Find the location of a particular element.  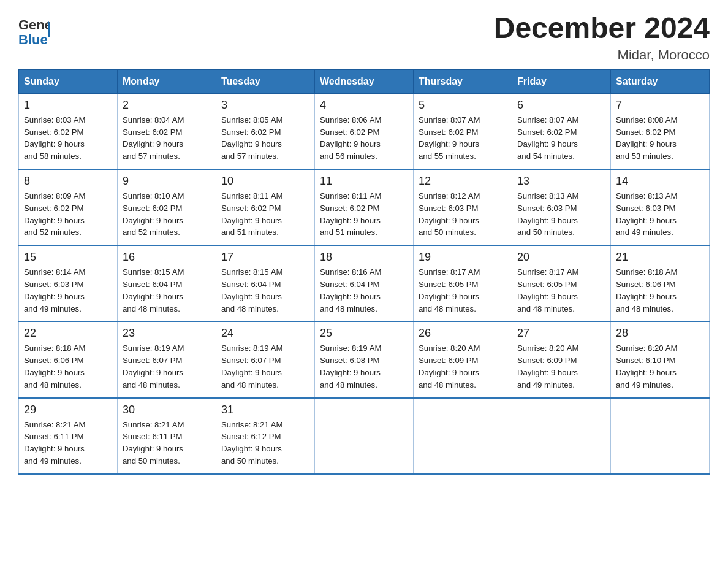

week-row-3: 15 Sunrise: 8:14 AMSunset: 6:03 PMDaylig… is located at coordinates (364, 283).